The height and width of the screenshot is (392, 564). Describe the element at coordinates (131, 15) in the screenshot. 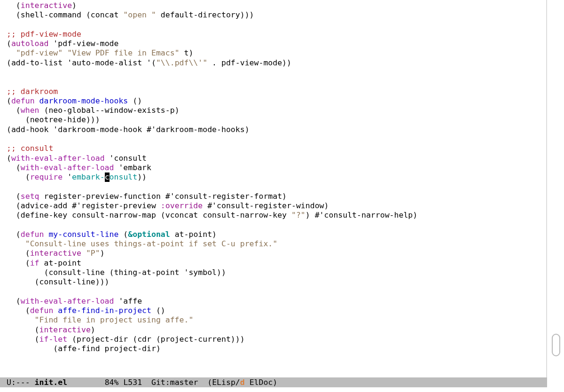

I see `code-line: (shell-command (concat "open " default-d…` at that location.